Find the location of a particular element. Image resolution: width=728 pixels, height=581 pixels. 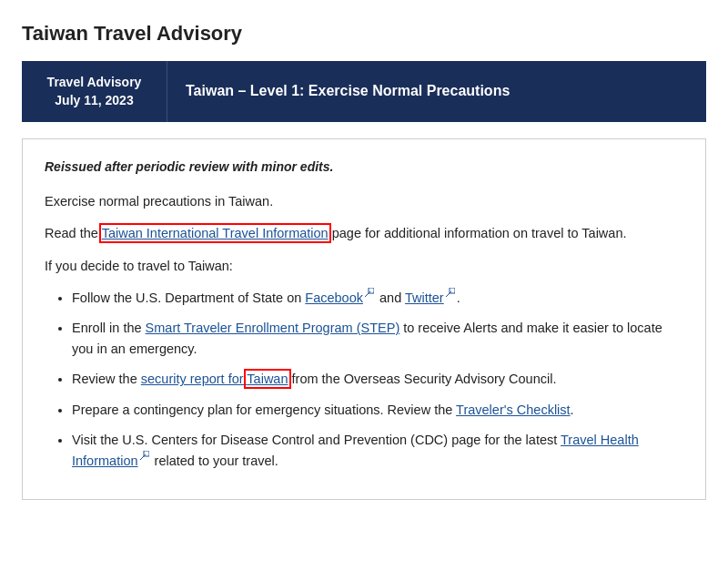

advisory-date: Travel Advisory July 11, 2023 is located at coordinates (95, 91).